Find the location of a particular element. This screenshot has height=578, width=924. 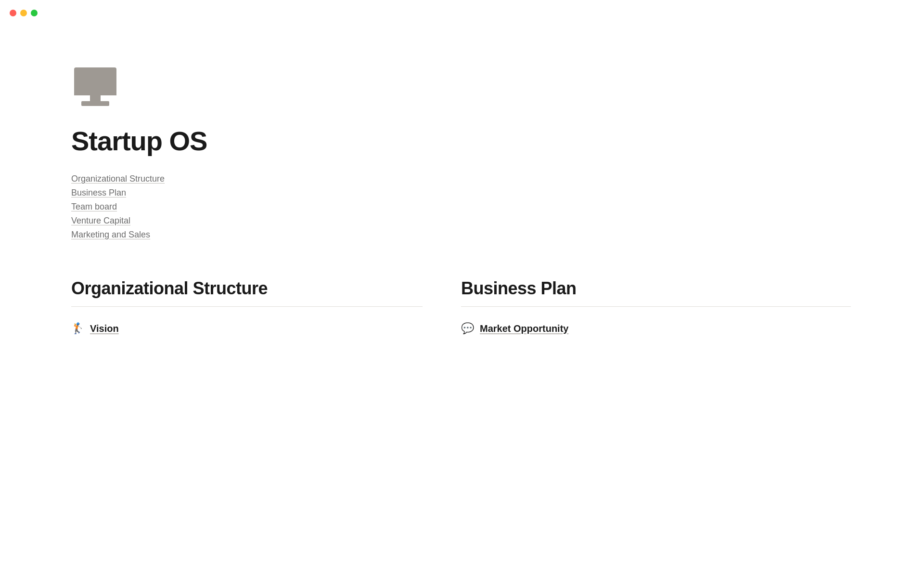

section-title-org-structure: Organizational Structure is located at coordinates (247, 289).